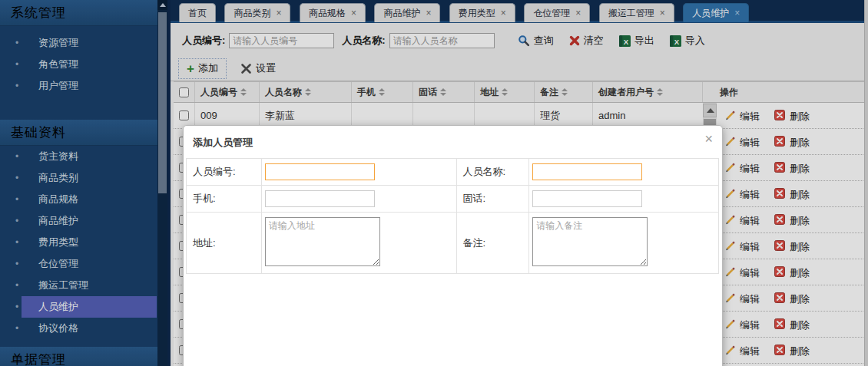 The height and width of the screenshot is (366, 868). What do you see at coordinates (708, 139) in the screenshot?
I see `close-icon: ×` at bounding box center [708, 139].